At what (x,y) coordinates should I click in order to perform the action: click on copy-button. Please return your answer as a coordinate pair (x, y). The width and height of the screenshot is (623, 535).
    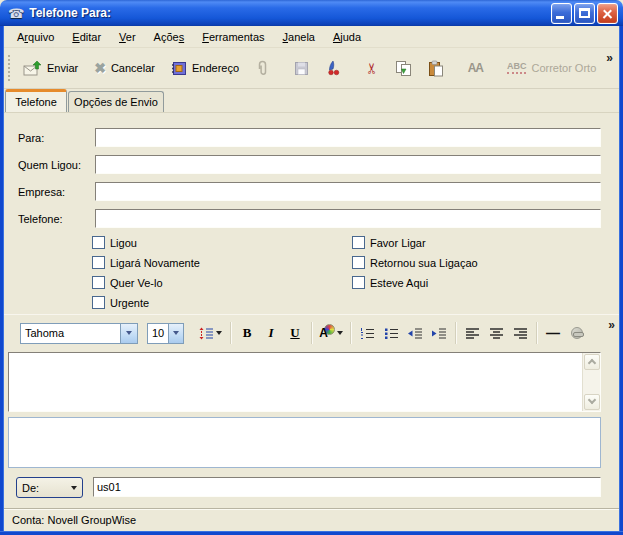
    Looking at the image, I should click on (404, 68).